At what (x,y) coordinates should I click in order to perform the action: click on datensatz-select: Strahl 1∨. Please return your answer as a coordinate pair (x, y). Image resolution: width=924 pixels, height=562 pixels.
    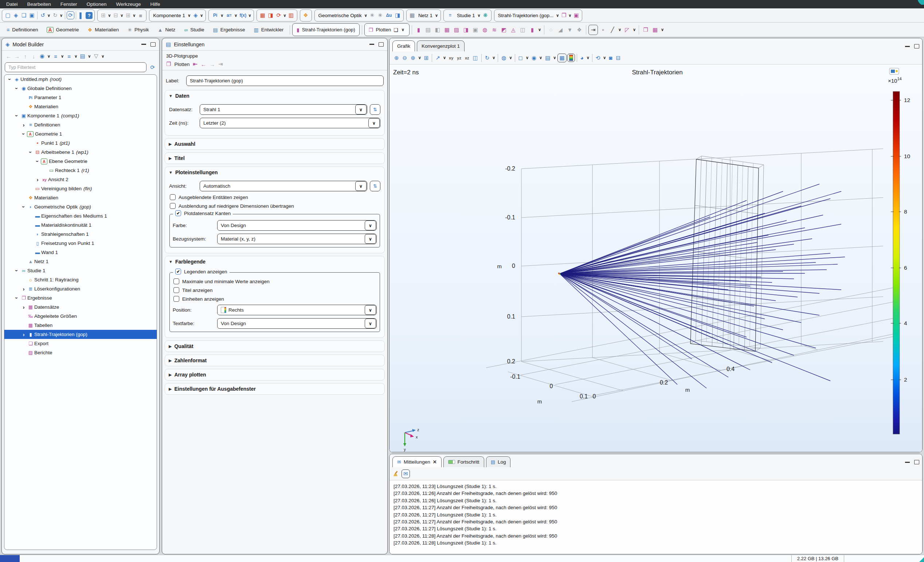
    Looking at the image, I should click on (284, 110).